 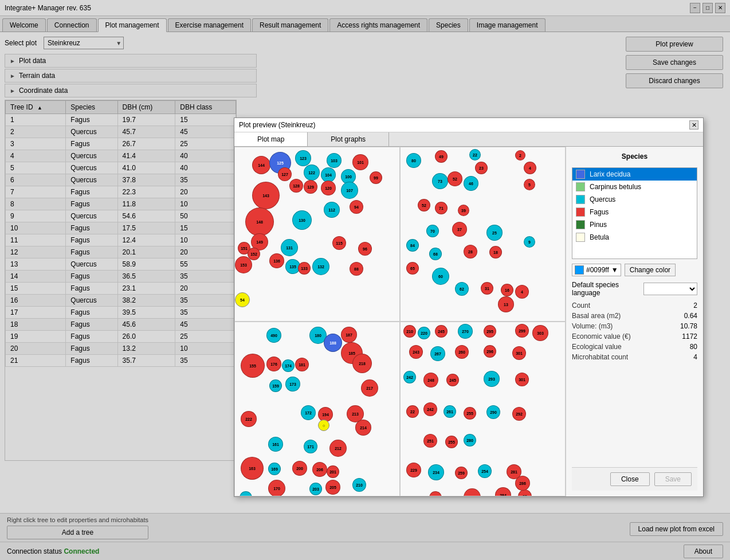 What do you see at coordinates (485, 471) in the screenshot?
I see `tree-node: 254` at bounding box center [485, 471].